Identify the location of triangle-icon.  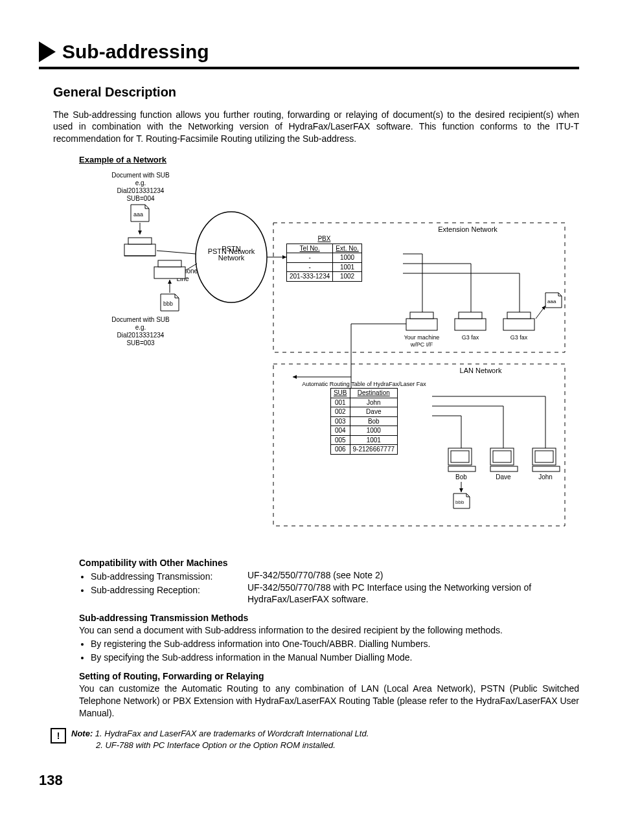
(47, 52).